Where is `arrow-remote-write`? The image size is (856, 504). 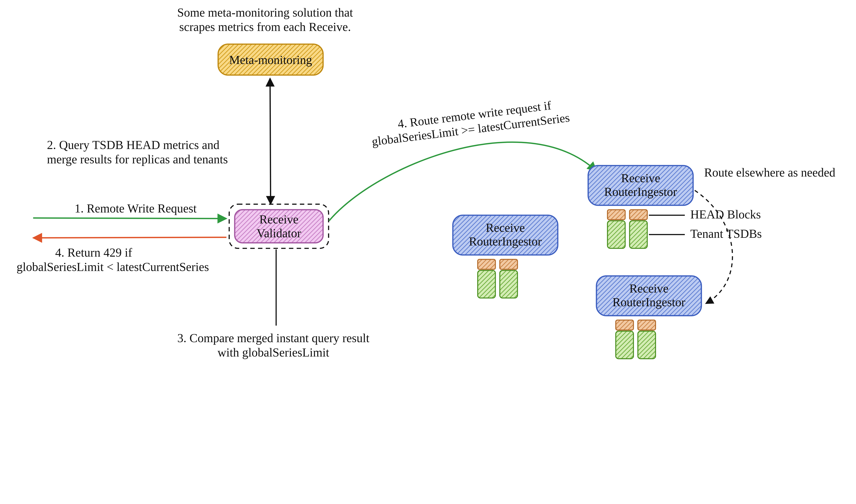 arrow-remote-write is located at coordinates (130, 218).